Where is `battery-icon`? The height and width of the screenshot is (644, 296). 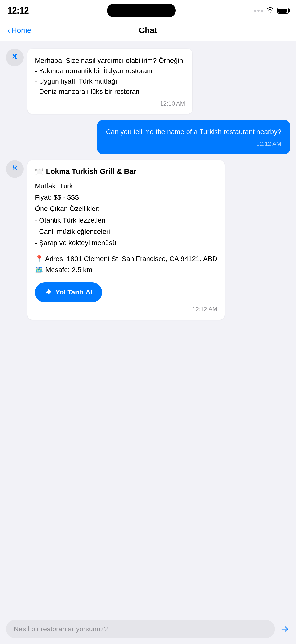
battery-icon is located at coordinates (283, 10).